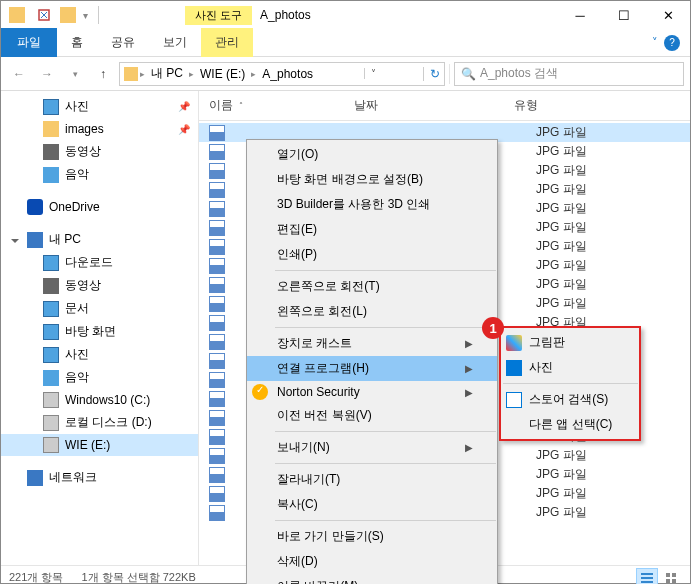  Describe the element at coordinates (282, 106) in the screenshot. I see `column-name: 이름˄` at that location.